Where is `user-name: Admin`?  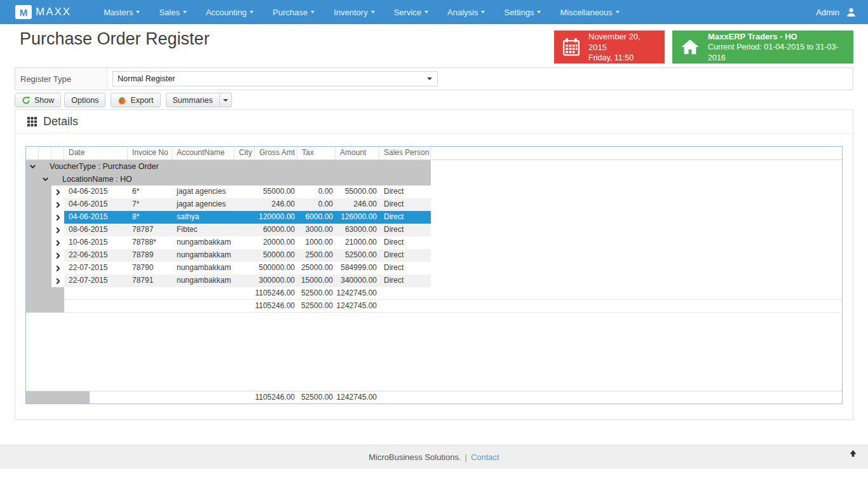
user-name: Admin is located at coordinates (827, 13).